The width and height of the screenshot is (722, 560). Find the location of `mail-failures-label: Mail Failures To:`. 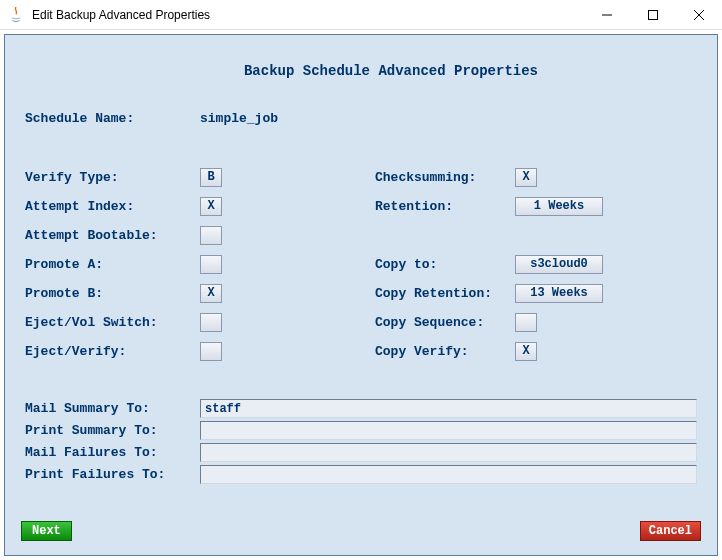

mail-failures-label: Mail Failures To: is located at coordinates (112, 452).